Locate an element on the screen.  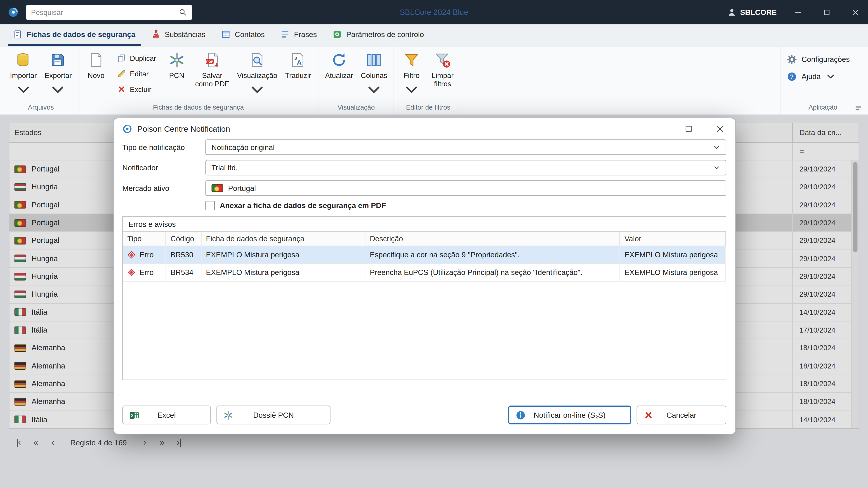
close-button is located at coordinates (856, 12).